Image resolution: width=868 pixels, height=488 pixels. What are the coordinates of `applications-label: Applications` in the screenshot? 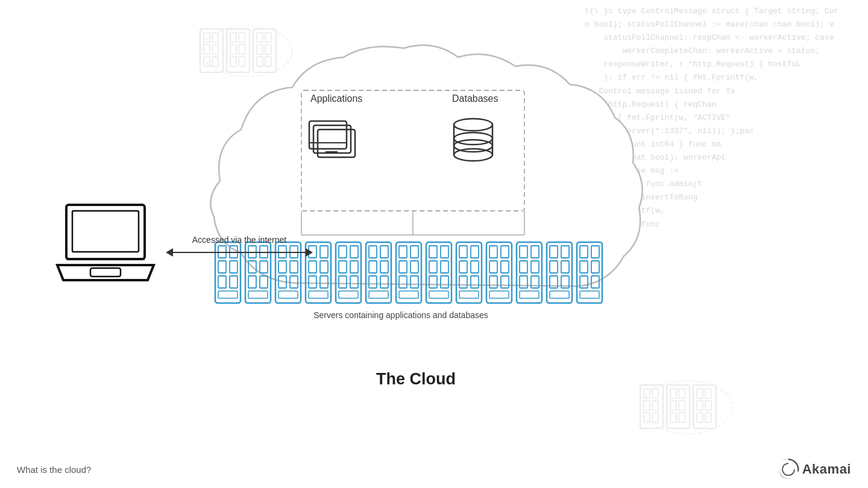 It's located at (336, 99).